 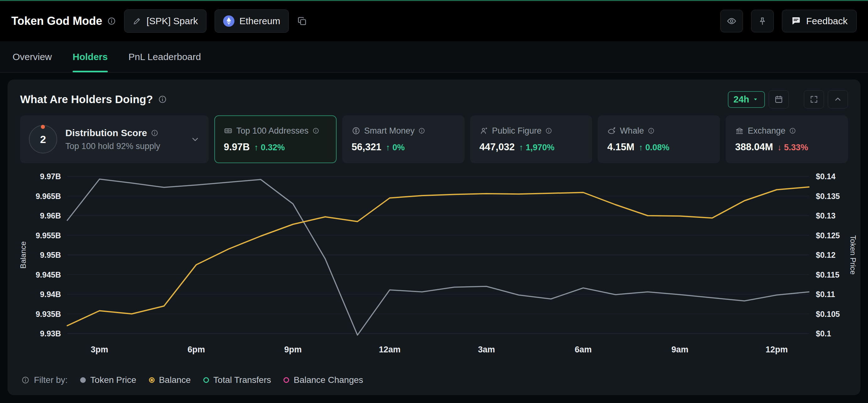 What do you see at coordinates (43, 140) in the screenshot?
I see `distribution-score-value: 2` at bounding box center [43, 140].